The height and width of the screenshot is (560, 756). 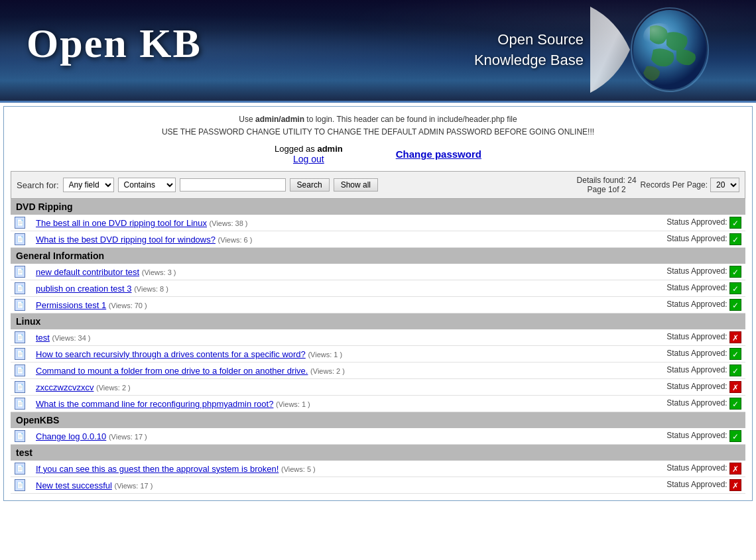 I want to click on item-link: new default contributor test, so click(x=88, y=272).